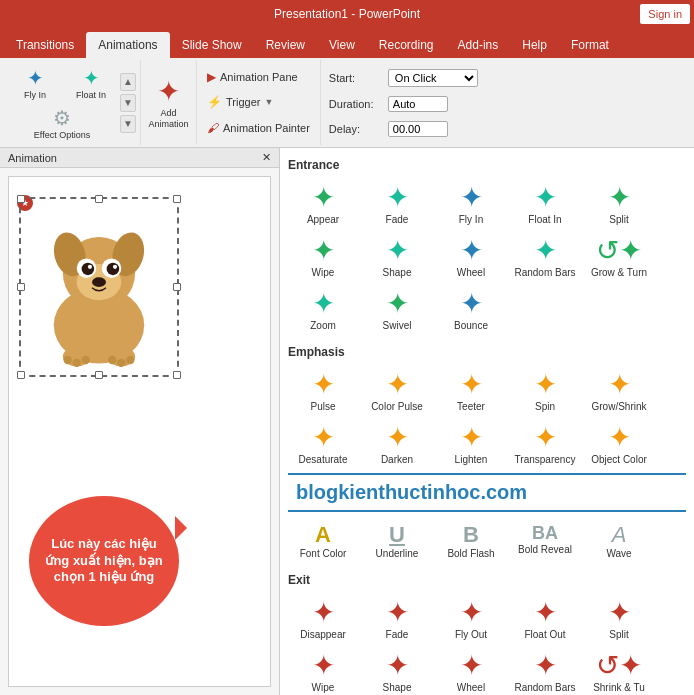 The height and width of the screenshot is (695, 694). I want to click on tab-addins: Add-ins, so click(478, 45).